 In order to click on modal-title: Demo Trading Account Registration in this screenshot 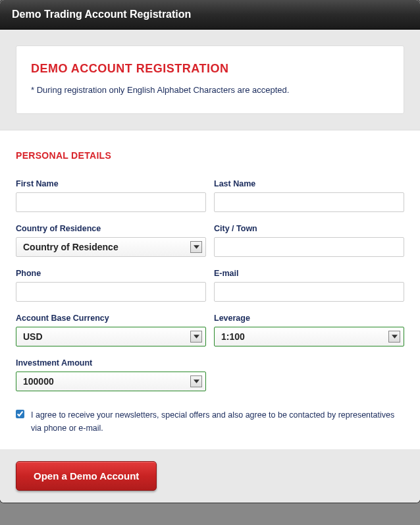, I will do `click(210, 14)`.